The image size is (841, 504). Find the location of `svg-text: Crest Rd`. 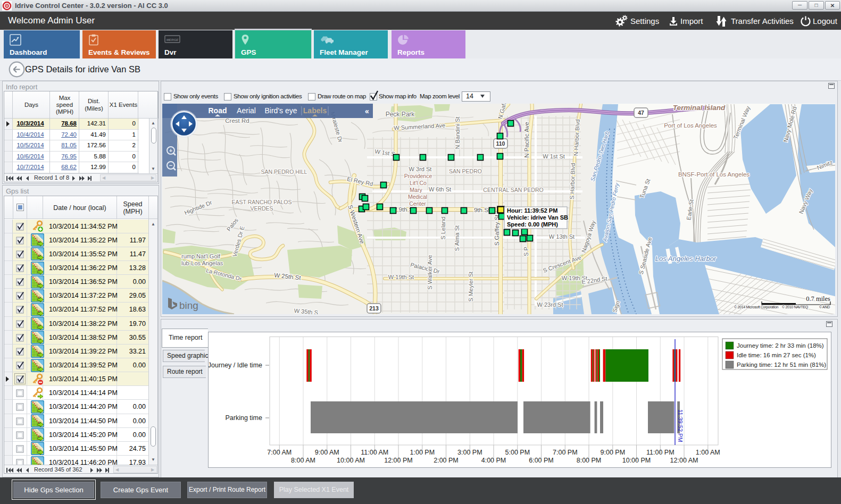

svg-text: Crest Rd is located at coordinates (237, 121).